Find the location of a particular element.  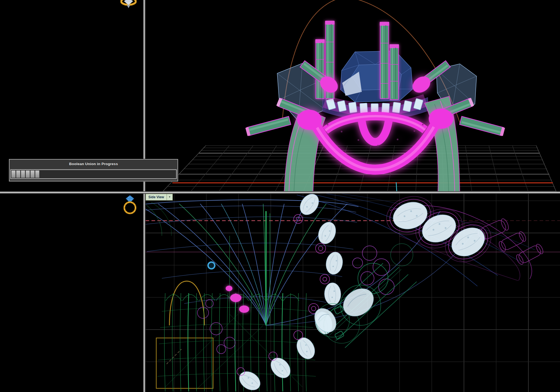

gold-ring-top-icon is located at coordinates (129, 4).